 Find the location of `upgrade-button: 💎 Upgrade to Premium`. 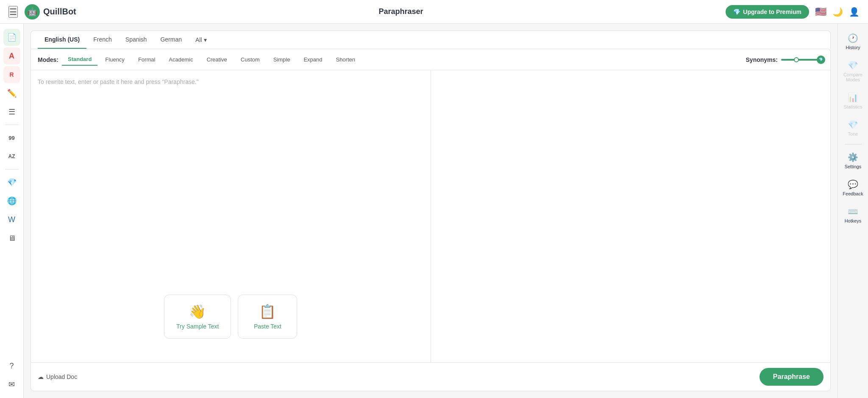

upgrade-button: 💎 Upgrade to Premium is located at coordinates (767, 12).